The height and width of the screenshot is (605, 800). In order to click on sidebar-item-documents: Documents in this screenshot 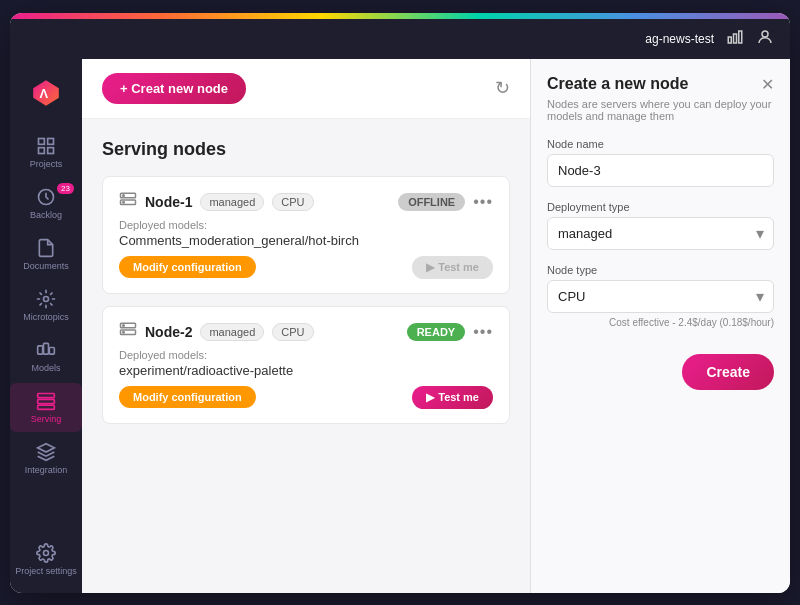, I will do `click(46, 254)`.